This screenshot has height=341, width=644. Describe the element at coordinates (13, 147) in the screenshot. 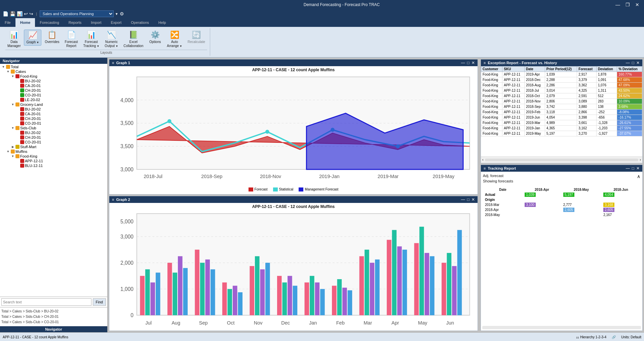

I see `tree-expander: ▶` at that location.